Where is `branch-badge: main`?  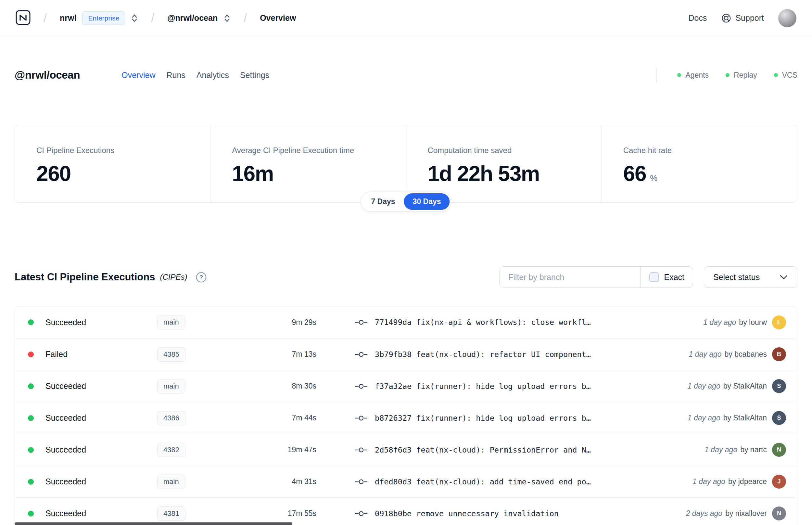
branch-badge: main is located at coordinates (171, 482).